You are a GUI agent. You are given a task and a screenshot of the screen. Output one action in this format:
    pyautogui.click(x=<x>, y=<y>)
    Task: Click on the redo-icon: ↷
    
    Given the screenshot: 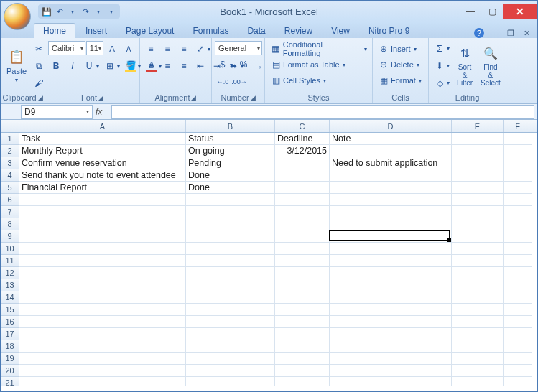 What is the action you would take?
    pyautogui.click(x=85, y=11)
    